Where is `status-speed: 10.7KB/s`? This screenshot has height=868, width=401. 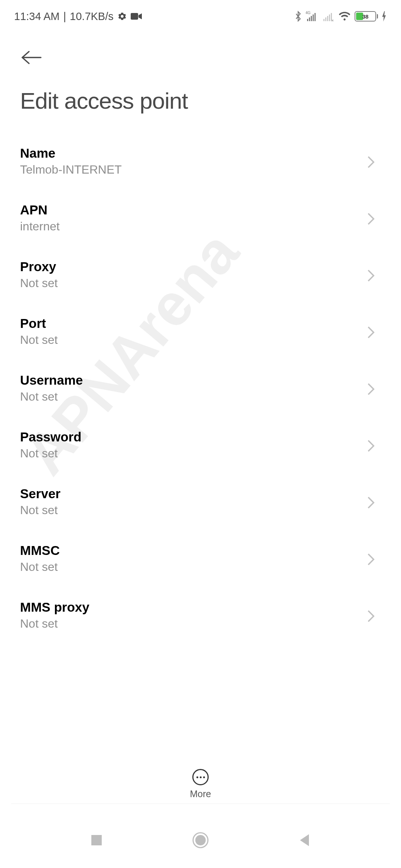 status-speed: 10.7KB/s is located at coordinates (92, 16).